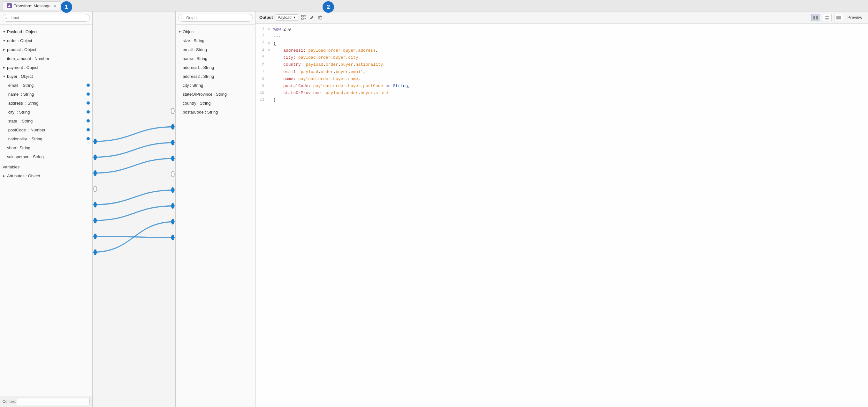 The width and height of the screenshot is (868, 407). What do you see at coordinates (32, 6) in the screenshot?
I see `tab-transform-message: Transform Message ×` at bounding box center [32, 6].